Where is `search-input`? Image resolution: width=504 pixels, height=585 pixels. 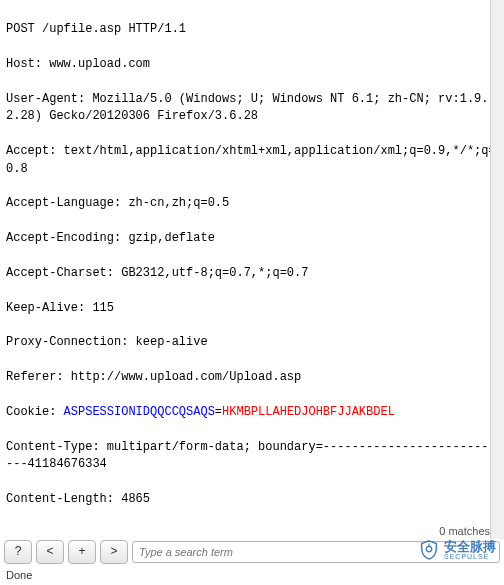 search-input is located at coordinates (316, 552).